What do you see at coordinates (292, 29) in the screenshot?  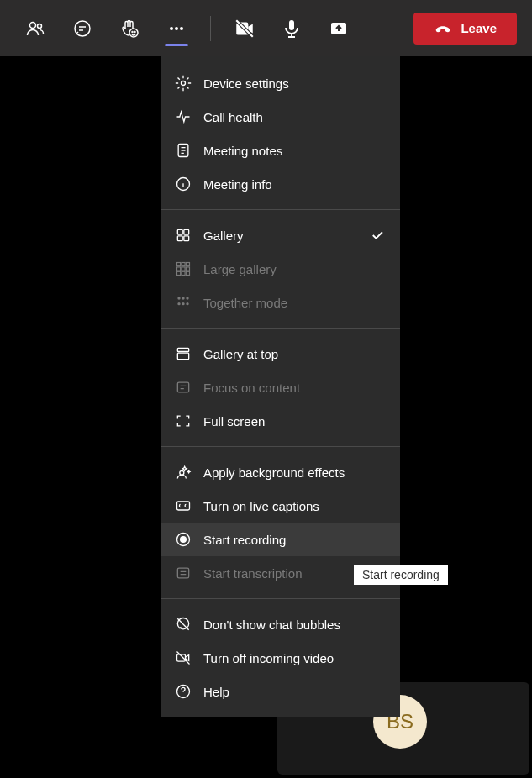 I see `mic-button` at bounding box center [292, 29].